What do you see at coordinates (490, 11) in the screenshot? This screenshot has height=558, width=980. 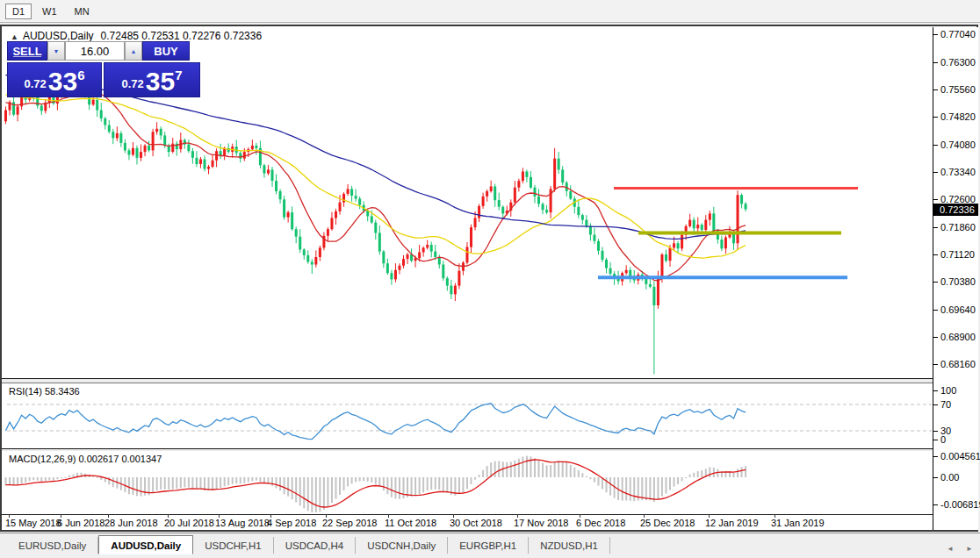 I see `timeframe-toolbar: D1 W1 MN` at bounding box center [490, 11].